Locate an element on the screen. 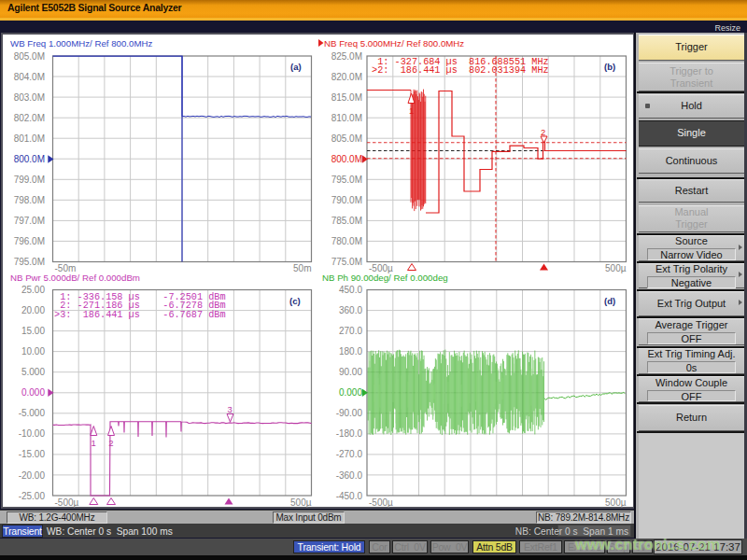  svg-text: 815.0M is located at coordinates (347, 97).